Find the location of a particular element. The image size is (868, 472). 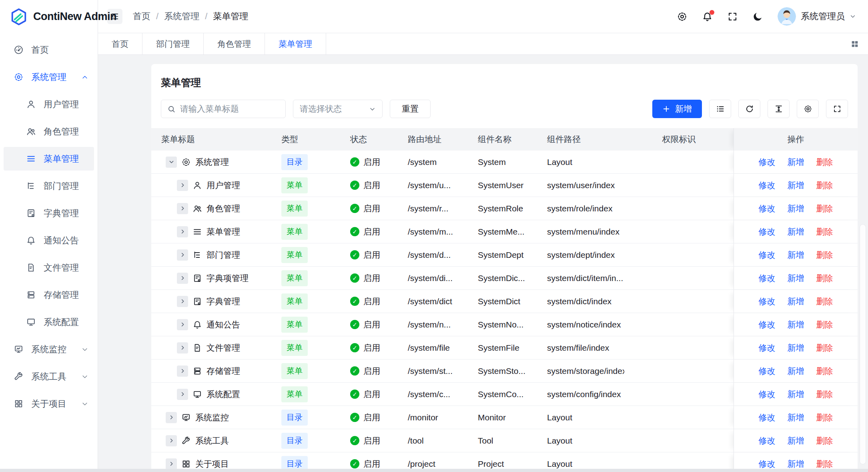

sidebar-item-tool: 系统工具 is located at coordinates (49, 376).